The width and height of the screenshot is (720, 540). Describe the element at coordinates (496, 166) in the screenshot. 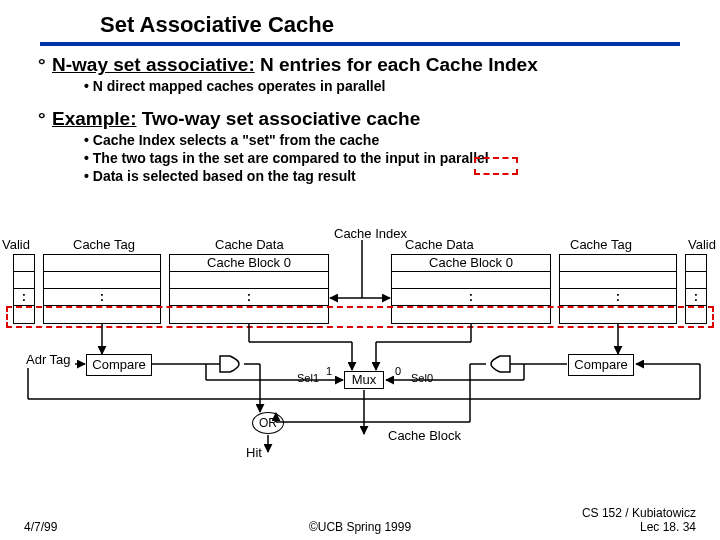

I see `dashed-set-indicator` at that location.